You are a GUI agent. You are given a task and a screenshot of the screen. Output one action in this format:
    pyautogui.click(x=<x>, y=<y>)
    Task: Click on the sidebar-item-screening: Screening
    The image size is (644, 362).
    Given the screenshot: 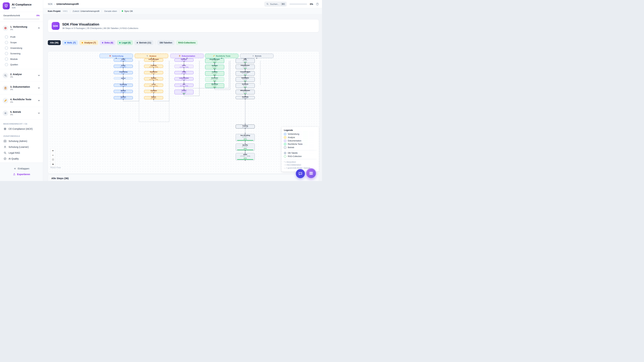 What is the action you would take?
    pyautogui.click(x=22, y=53)
    